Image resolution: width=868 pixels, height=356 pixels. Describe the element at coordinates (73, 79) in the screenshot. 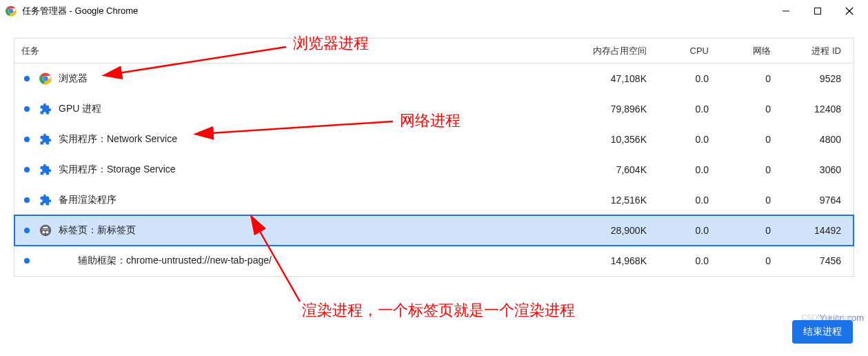

I see `task-name: 浏览器` at that location.